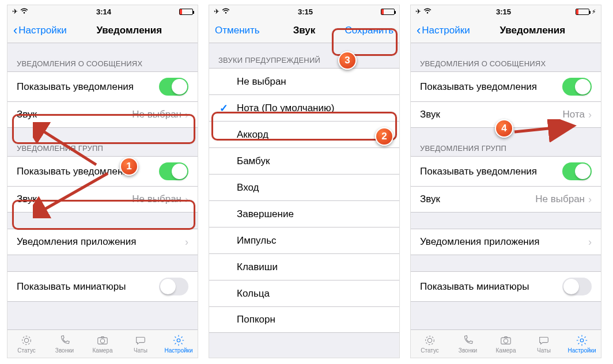  I want to click on cancel-button: Отменить, so click(237, 31).